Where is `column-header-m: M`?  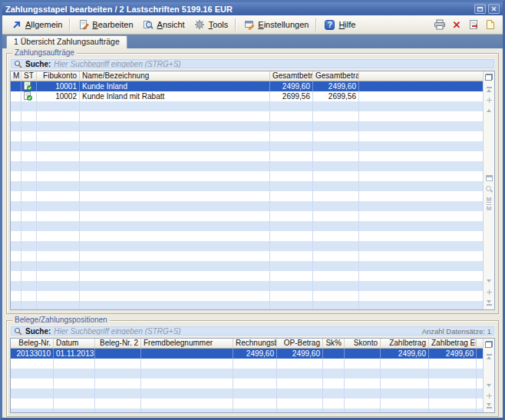
column-header-m: M is located at coordinates (16, 76).